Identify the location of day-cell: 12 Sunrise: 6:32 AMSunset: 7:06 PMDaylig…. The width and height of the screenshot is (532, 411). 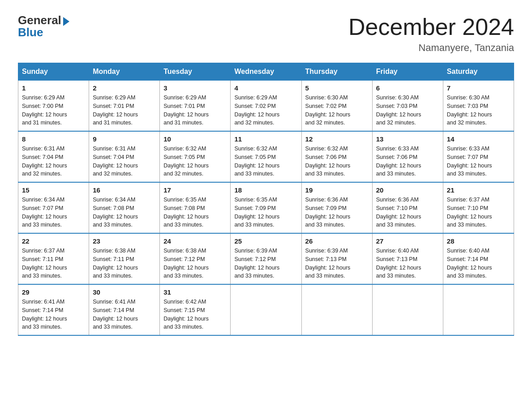
(337, 157).